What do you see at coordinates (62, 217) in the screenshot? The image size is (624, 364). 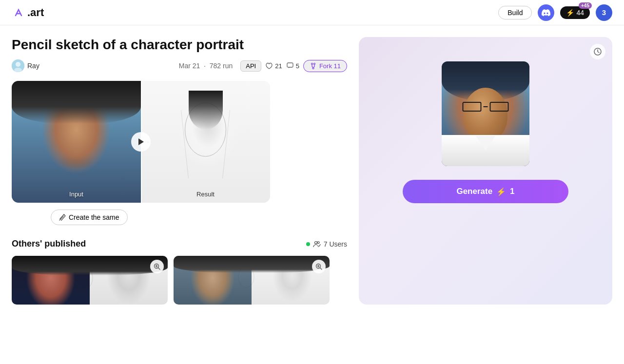 I see `wand-icon` at bounding box center [62, 217].